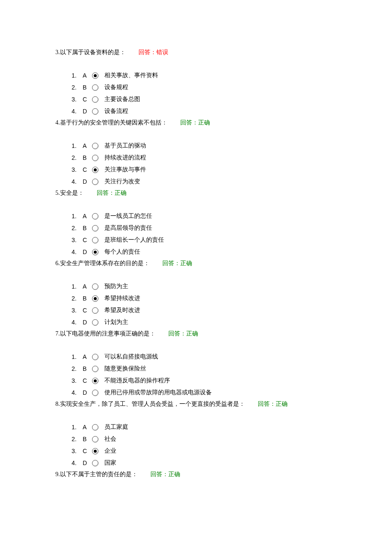 The image size is (392, 555). I want to click on option-row: 2.B希望持续改进, so click(204, 298).